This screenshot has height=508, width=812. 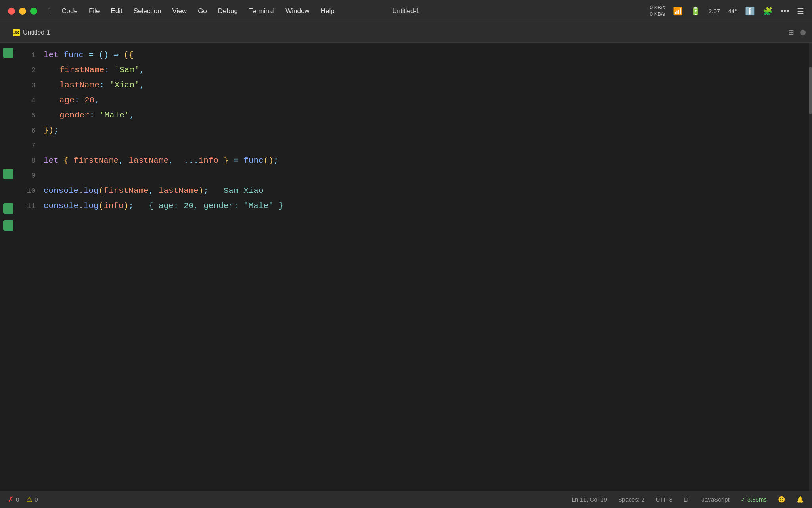 What do you see at coordinates (32, 100) in the screenshot?
I see `line-num-4: 4` at bounding box center [32, 100].